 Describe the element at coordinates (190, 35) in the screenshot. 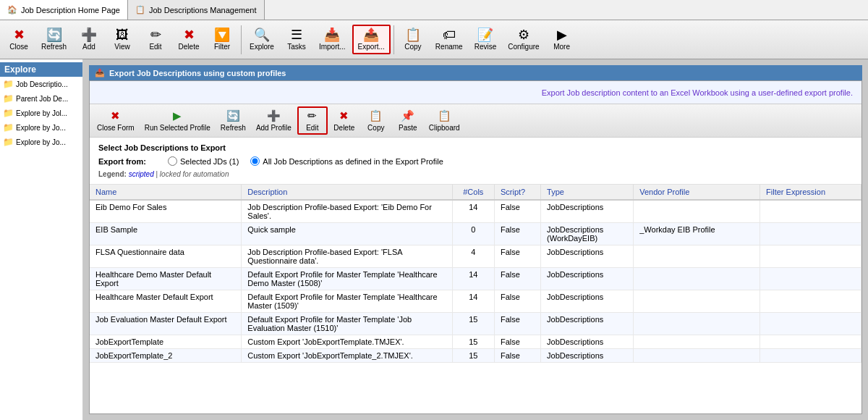

I see `delete-icon: ✖` at that location.